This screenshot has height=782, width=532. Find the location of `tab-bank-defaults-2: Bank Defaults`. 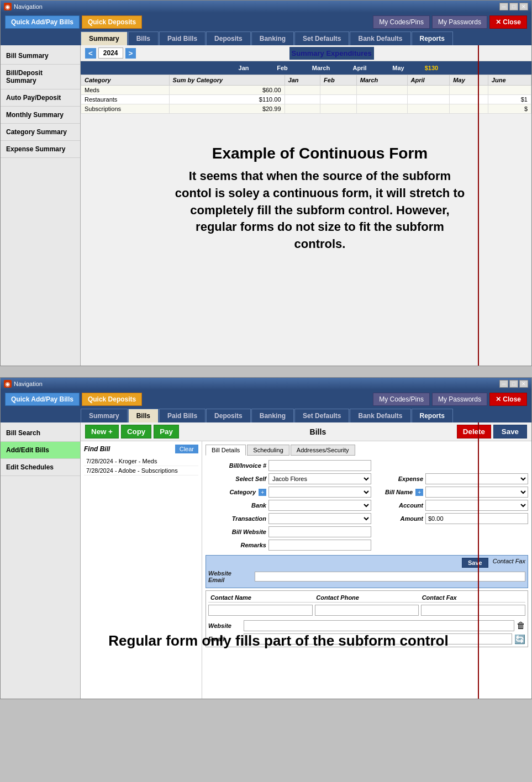

tab-bank-defaults-2: Bank Defaults is located at coordinates (380, 415).